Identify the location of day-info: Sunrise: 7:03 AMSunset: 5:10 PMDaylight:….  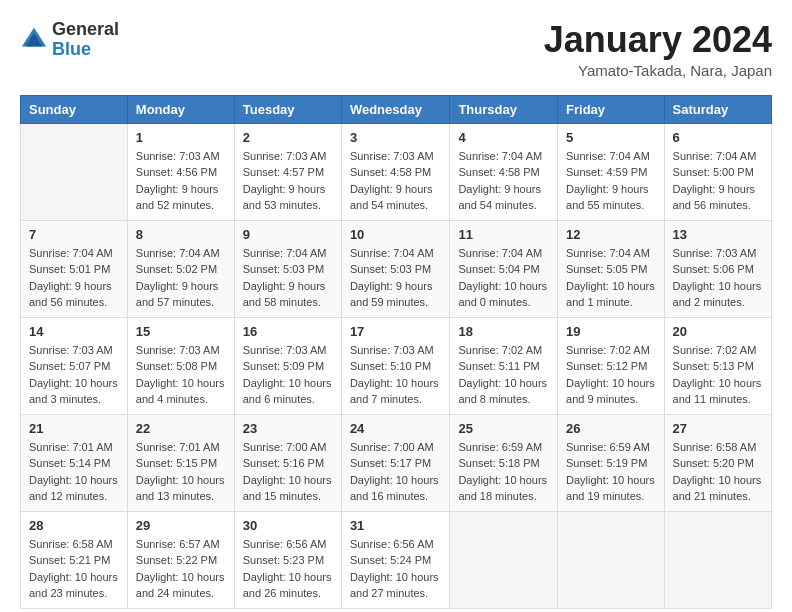
(396, 375).